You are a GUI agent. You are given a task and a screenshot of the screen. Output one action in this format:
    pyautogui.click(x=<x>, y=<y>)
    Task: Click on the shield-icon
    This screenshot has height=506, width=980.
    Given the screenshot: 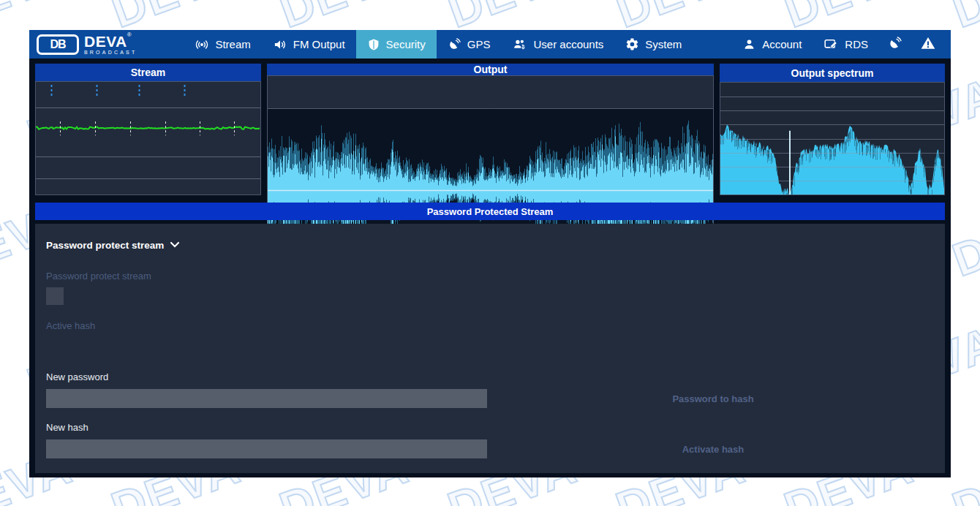 What is the action you would take?
    pyautogui.click(x=374, y=45)
    